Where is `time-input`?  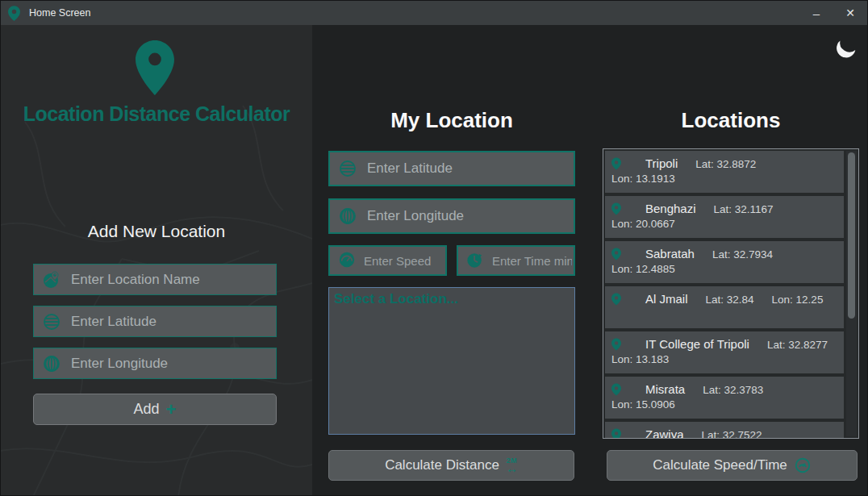 time-input is located at coordinates (516, 261).